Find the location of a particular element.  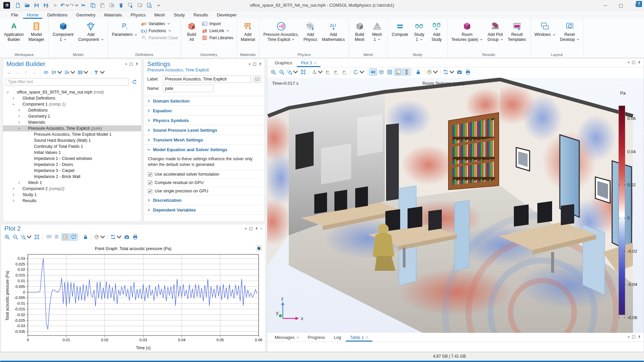

label-input is located at coordinates (207, 79).